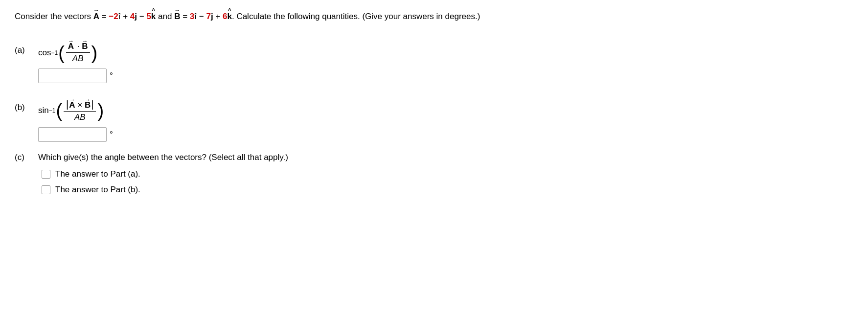 The height and width of the screenshot is (318, 868). What do you see at coordinates (95, 53) in the screenshot?
I see `close-paren-a: )` at bounding box center [95, 53].